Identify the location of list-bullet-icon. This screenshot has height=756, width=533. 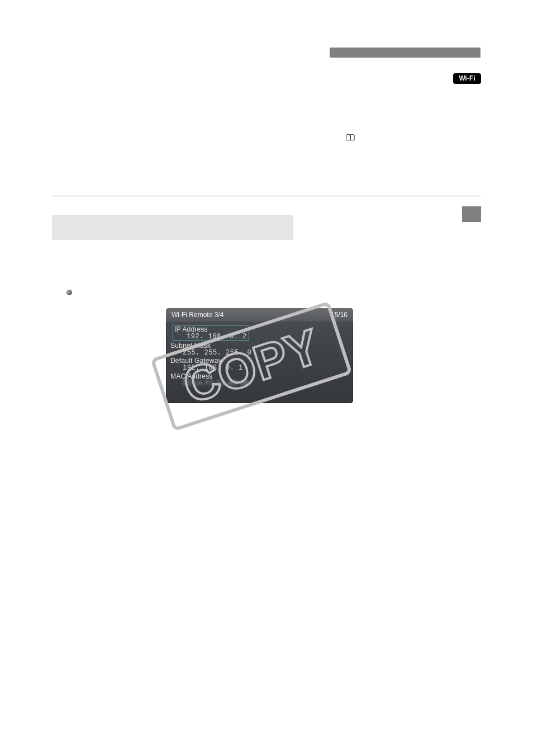
(69, 292).